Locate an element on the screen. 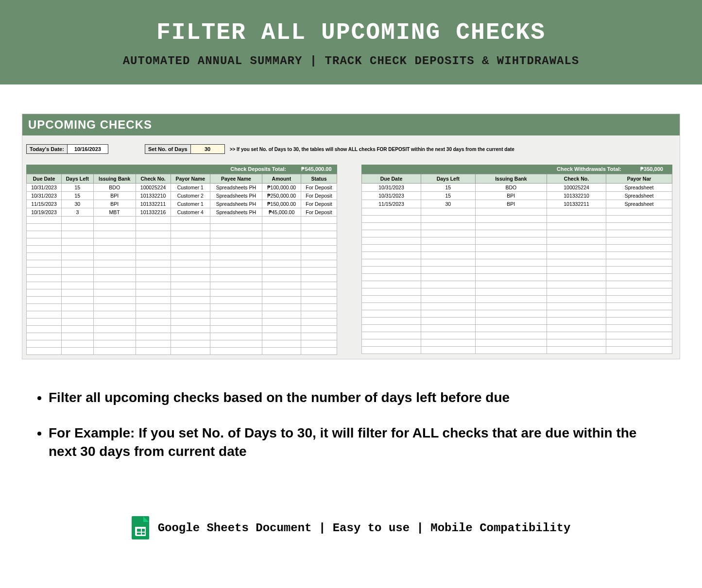  column-header: Payor Name is located at coordinates (190, 179).